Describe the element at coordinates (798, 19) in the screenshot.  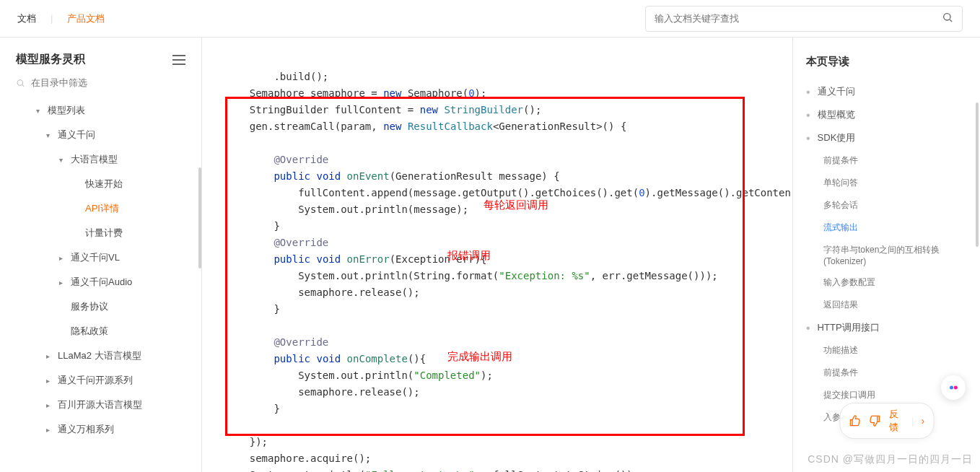
I see `search-input` at that location.